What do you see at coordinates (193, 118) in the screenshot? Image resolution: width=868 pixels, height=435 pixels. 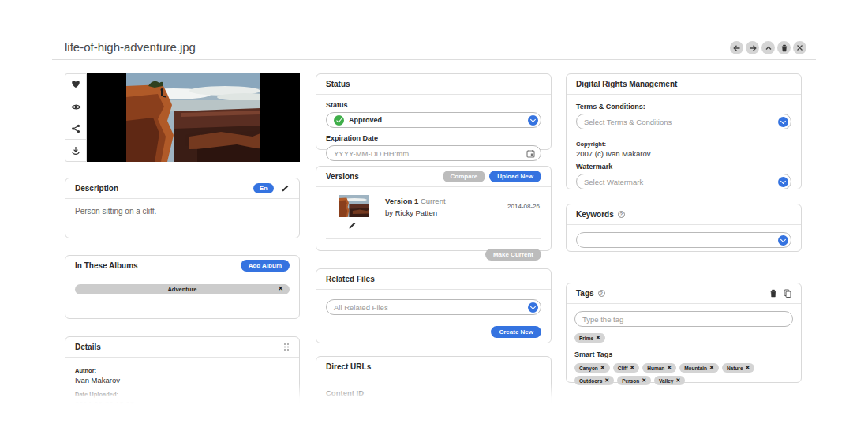 I see `asset-preview` at bounding box center [193, 118].